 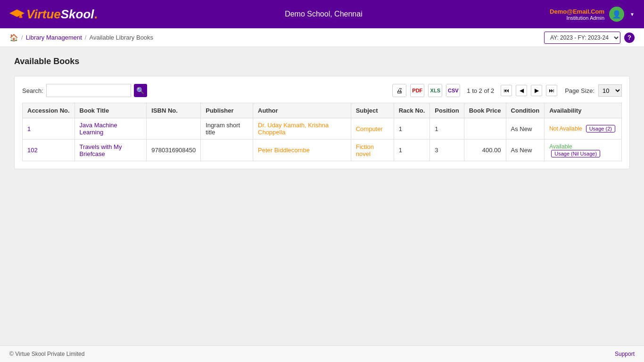 I want to click on accession-link: 102, so click(x=33, y=150).